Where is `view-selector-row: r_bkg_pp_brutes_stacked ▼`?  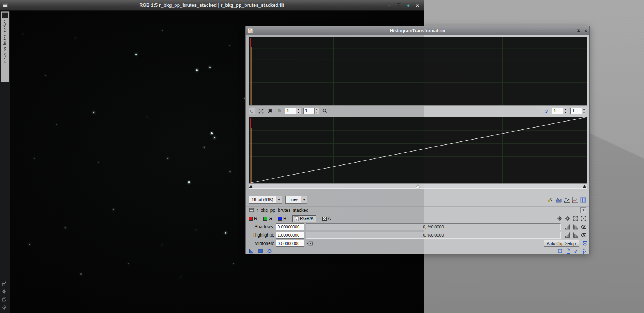 view-selector-row: r_bkg_pp_brutes_stacked ▼ is located at coordinates (418, 210).